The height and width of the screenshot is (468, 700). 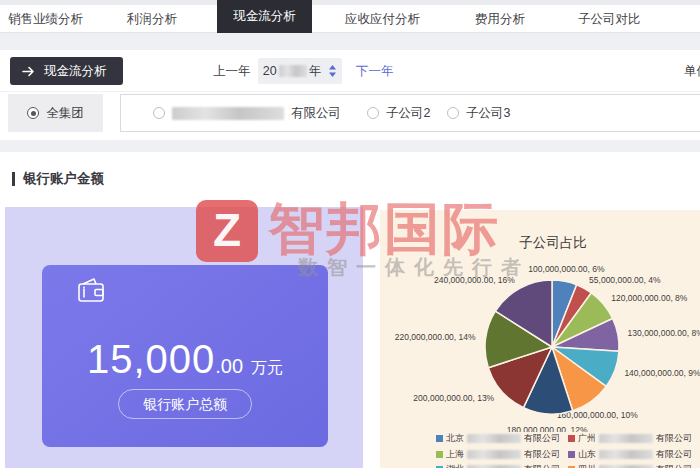 What do you see at coordinates (587, 454) in the screenshot?
I see `legend-company-prefix: 山东` at bounding box center [587, 454].